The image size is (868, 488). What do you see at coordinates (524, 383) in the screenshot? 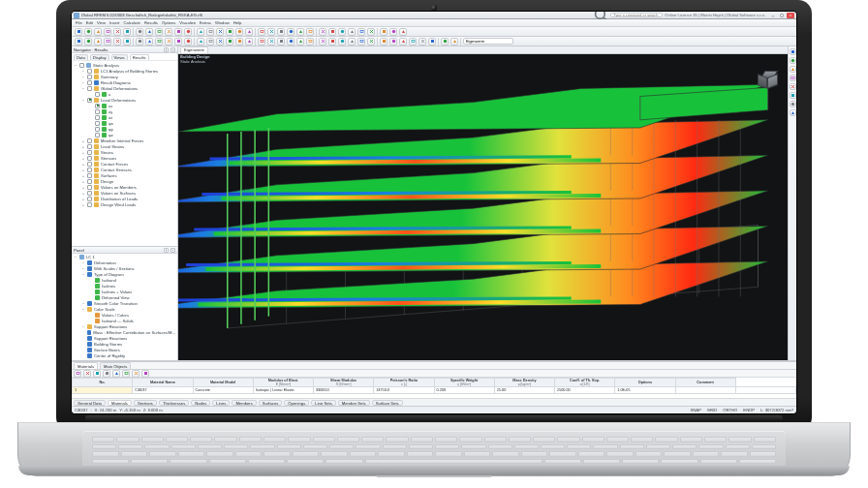
I see `col-mass-density: Mass Densityρ [kg/m³]` at bounding box center [524, 383].